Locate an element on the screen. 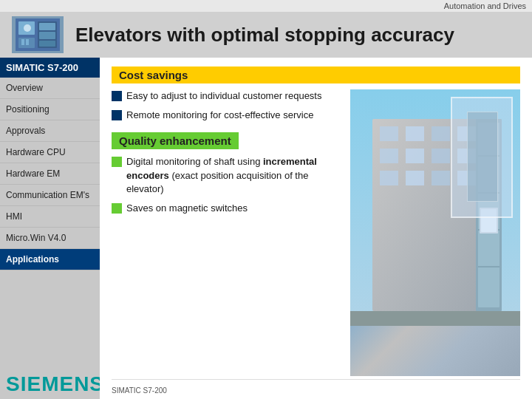  siemens-logo: SIEMENS is located at coordinates (50, 381).